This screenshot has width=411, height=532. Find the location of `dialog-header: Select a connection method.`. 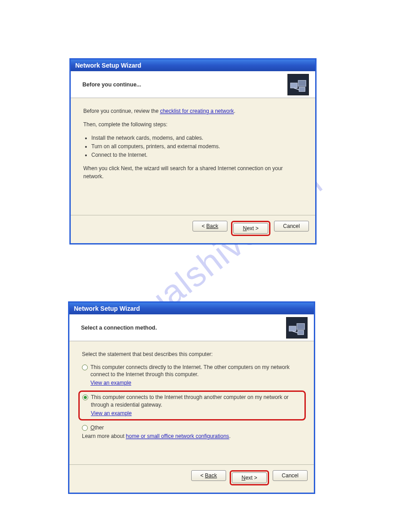

dialog-header: Select a connection method. is located at coordinates (192, 328).